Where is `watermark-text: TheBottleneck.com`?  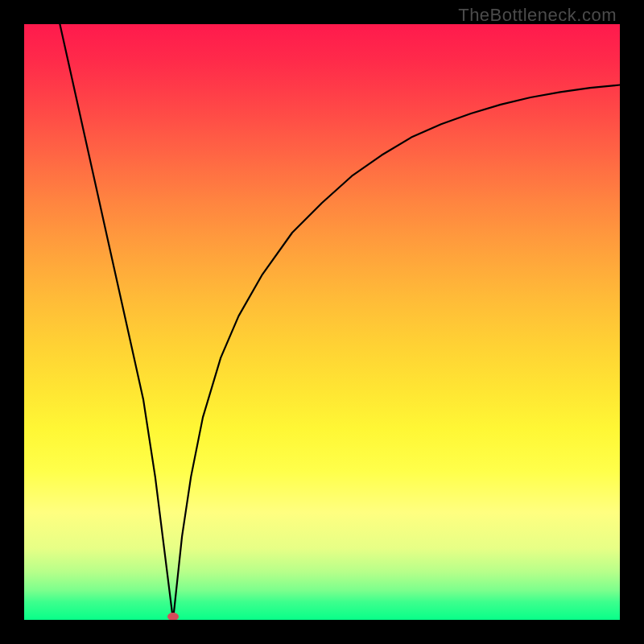 watermark-text: TheBottleneck.com is located at coordinates (538, 15).